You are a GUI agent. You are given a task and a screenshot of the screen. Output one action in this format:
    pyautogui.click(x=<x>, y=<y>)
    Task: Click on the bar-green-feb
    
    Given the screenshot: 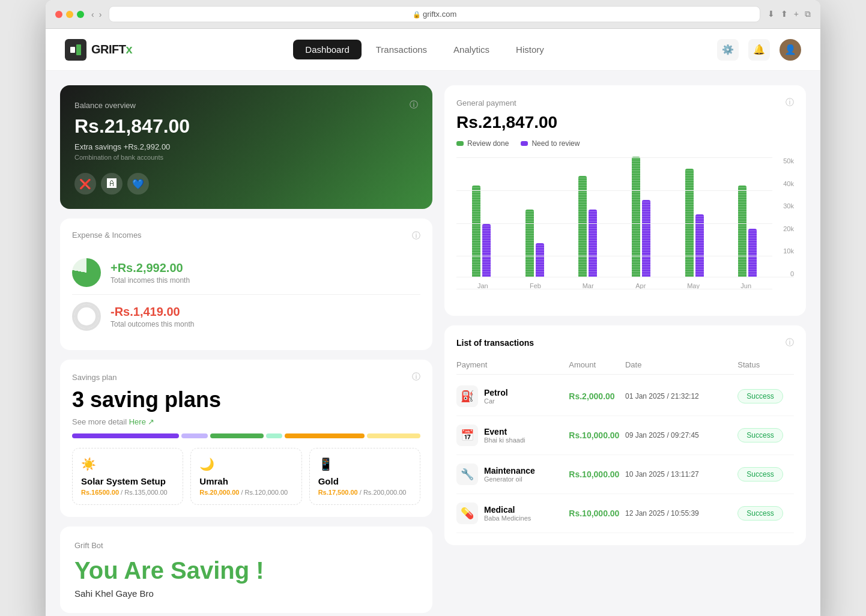 What is the action you would take?
    pyautogui.click(x=530, y=243)
    